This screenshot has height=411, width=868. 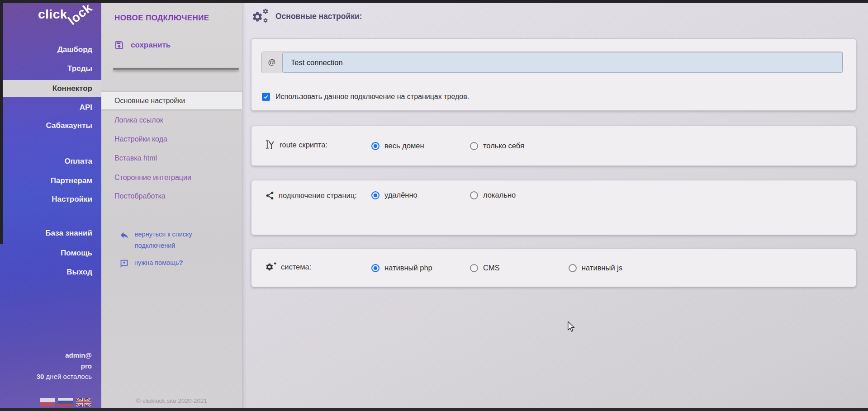 I want to click on radio-local, so click(x=474, y=195).